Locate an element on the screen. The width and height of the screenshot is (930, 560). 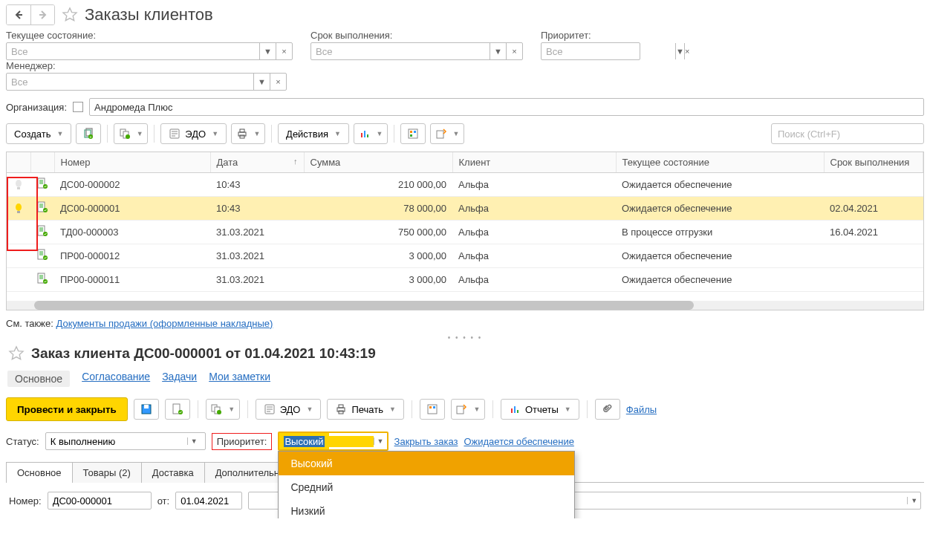
filter-state-input is located at coordinates (133, 51).